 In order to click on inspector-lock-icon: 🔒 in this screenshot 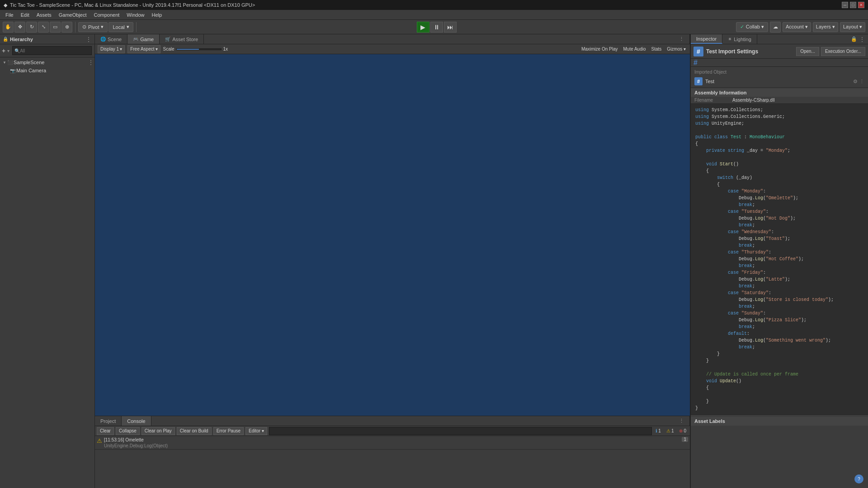, I will do `click(854, 39)`.